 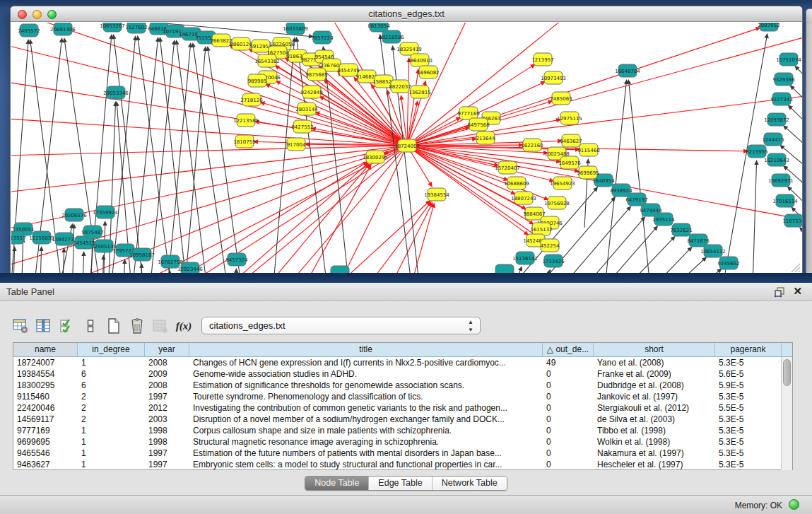 What do you see at coordinates (137, 326) in the screenshot?
I see `delete-columns-button` at bounding box center [137, 326].